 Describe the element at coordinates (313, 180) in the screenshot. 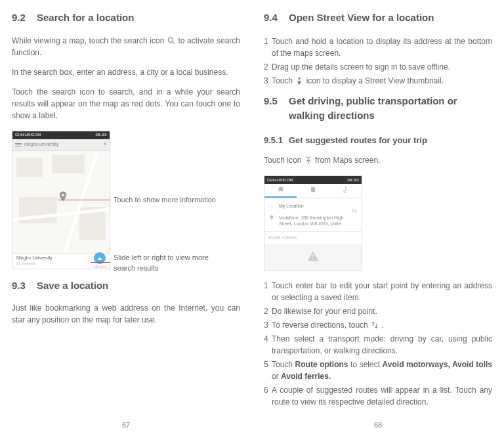

I see `status-bar: CHN-UNICOM 09:20` at that location.